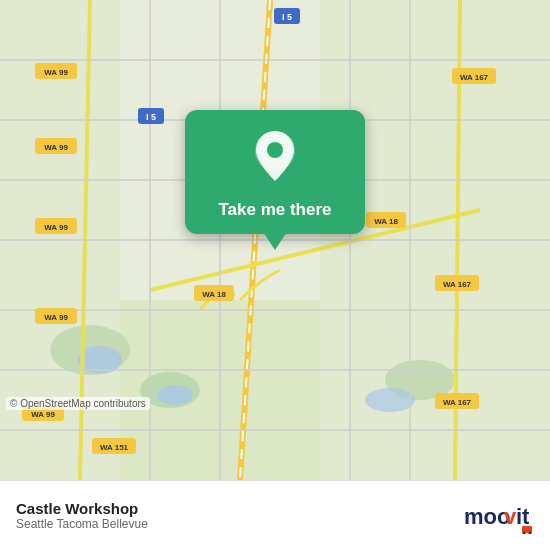 This screenshot has height=550, width=550. What do you see at coordinates (114, 448) in the screenshot?
I see `svg-text: WA 151` at bounding box center [114, 448].